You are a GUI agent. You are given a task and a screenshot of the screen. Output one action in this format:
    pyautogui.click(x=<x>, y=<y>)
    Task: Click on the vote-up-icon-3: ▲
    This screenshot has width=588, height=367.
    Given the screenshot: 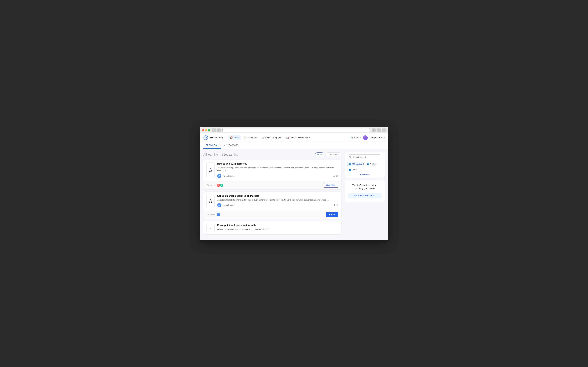 What is the action you would take?
    pyautogui.click(x=210, y=228)
    